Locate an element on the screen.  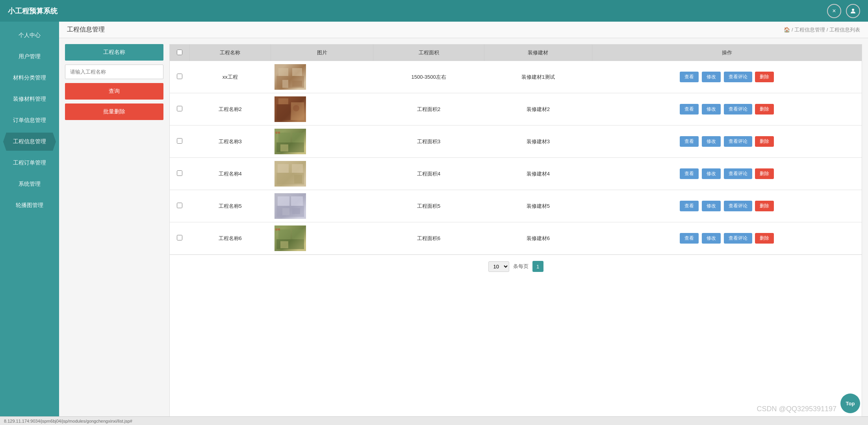
row-material: 装修建材2 is located at coordinates (538, 109).